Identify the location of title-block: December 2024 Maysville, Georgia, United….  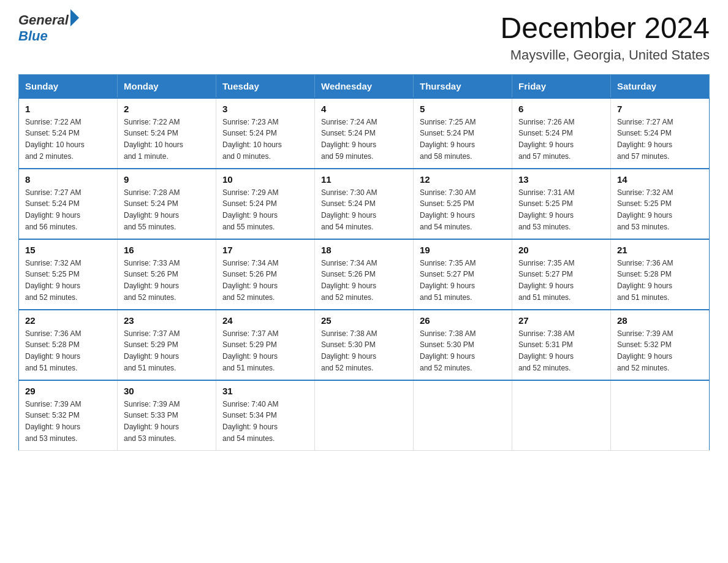
(605, 38).